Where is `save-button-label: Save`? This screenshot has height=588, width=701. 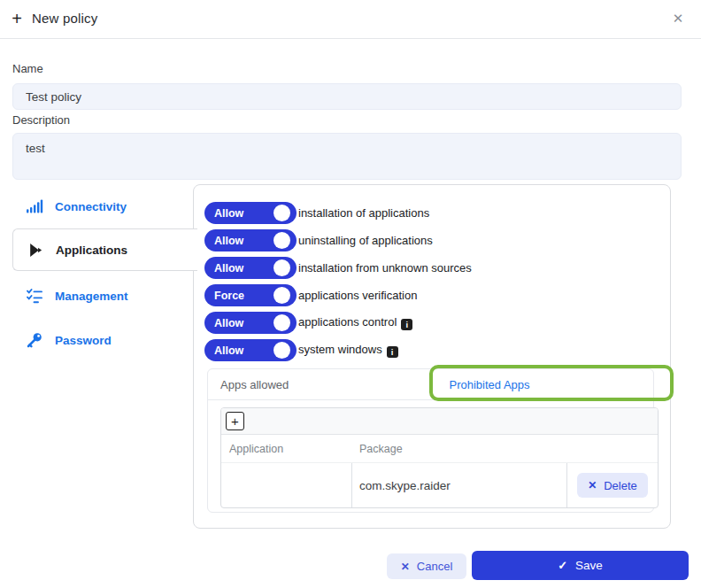 save-button-label: Save is located at coordinates (589, 565).